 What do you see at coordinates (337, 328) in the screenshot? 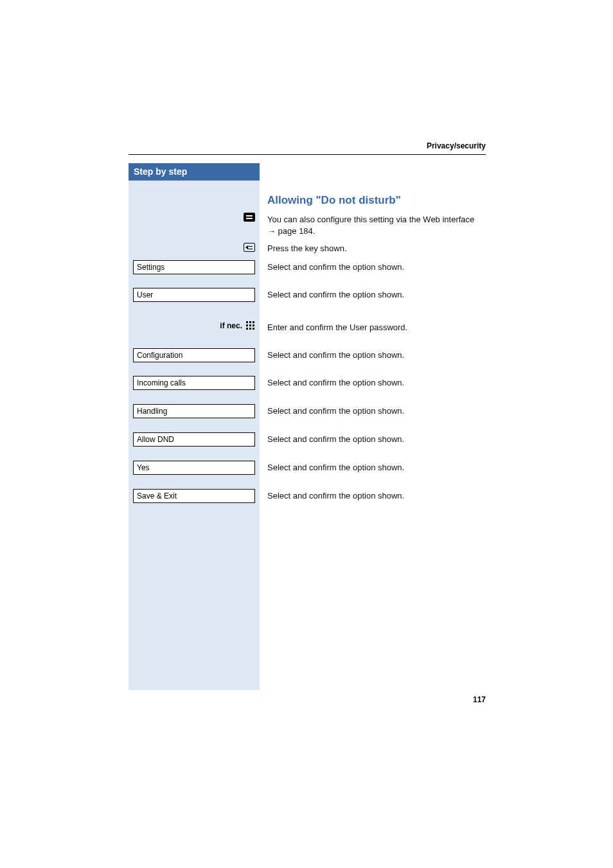
I see `text-enter-password: Enter and confirm the User password.` at bounding box center [337, 328].